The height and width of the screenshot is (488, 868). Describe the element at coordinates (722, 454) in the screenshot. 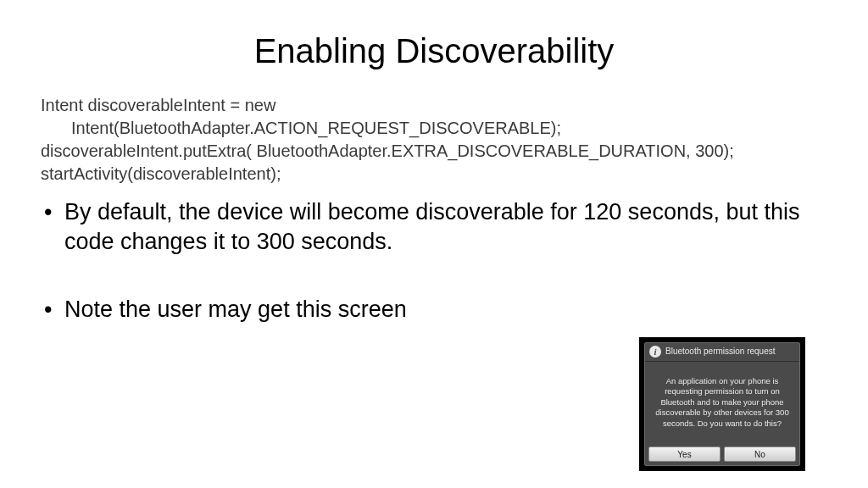

I see `dialog-button-row: Yes No` at that location.